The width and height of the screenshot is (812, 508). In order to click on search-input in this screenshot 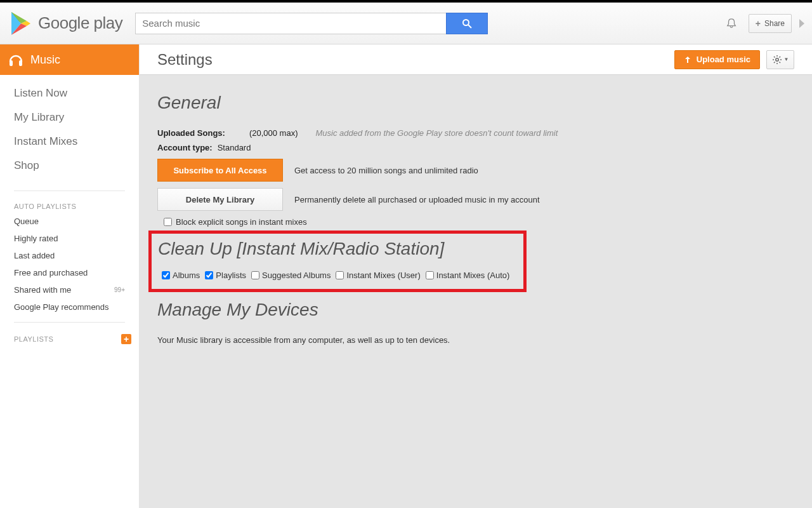, I will do `click(291, 23)`.